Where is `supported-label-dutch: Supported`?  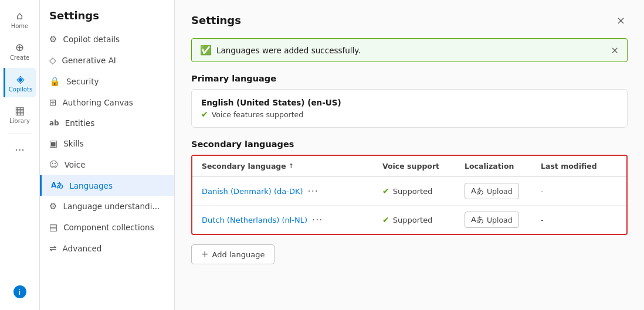 supported-label-dutch: Supported is located at coordinates (413, 220).